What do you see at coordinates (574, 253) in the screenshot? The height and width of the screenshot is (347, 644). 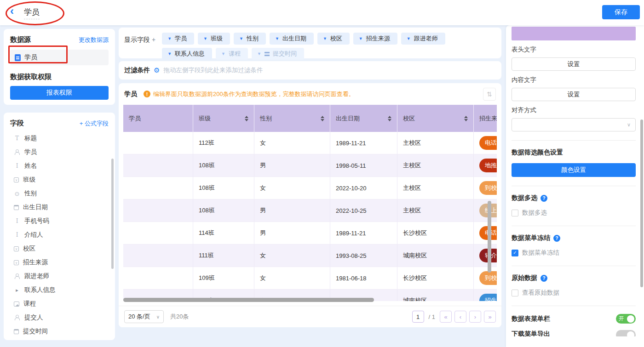 I see `menu-freeze-checkbox-row: ✓ 数据菜单冻结` at bounding box center [574, 253].